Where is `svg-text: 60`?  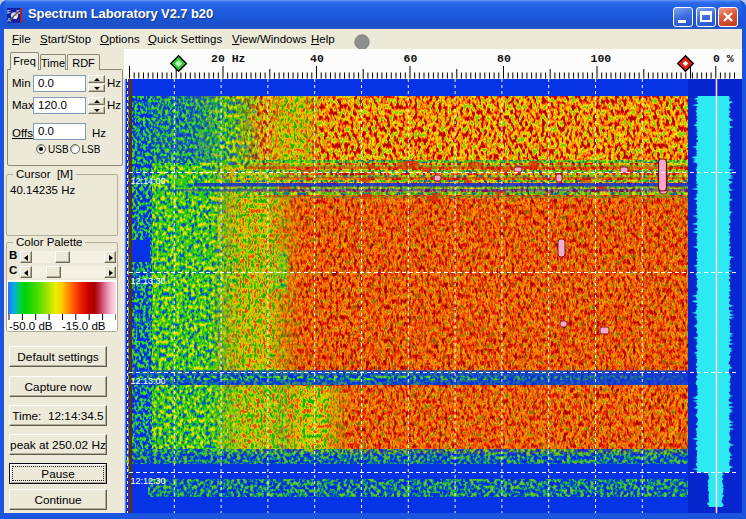
svg-text: 60 is located at coordinates (411, 58).